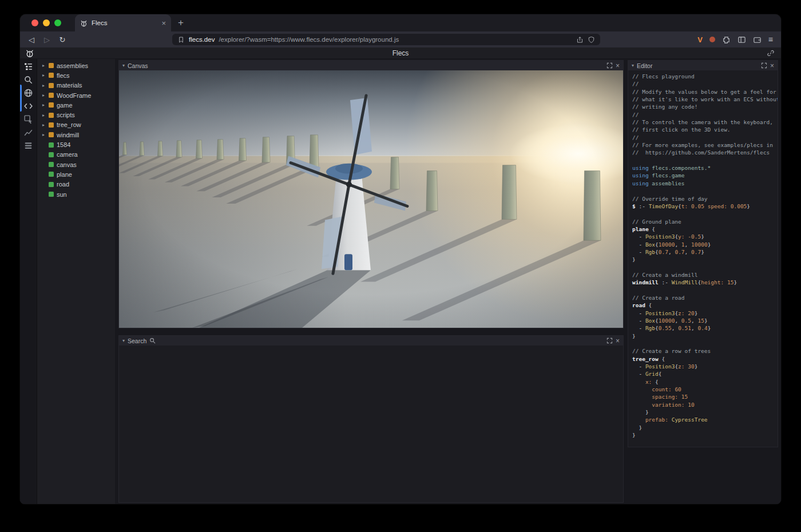 Image resolution: width=801 pixels, height=532 pixels. What do you see at coordinates (592, 40) in the screenshot?
I see `shields-icon` at bounding box center [592, 40].